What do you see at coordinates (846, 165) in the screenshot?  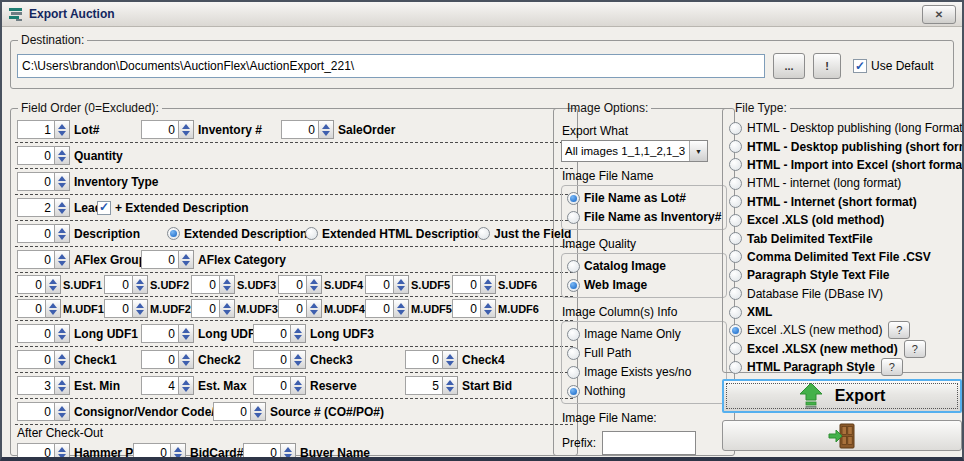 I see `filetype-option: HTML - Import into Excel (short format)` at bounding box center [846, 165].